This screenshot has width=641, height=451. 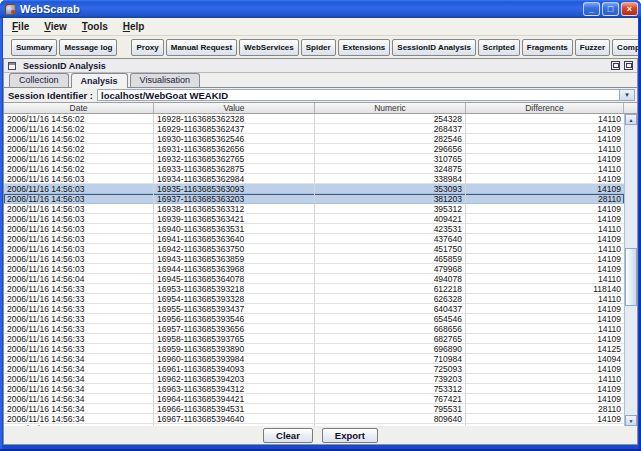 What do you see at coordinates (390, 249) in the screenshot?
I see `table-cell: 451750` at bounding box center [390, 249].